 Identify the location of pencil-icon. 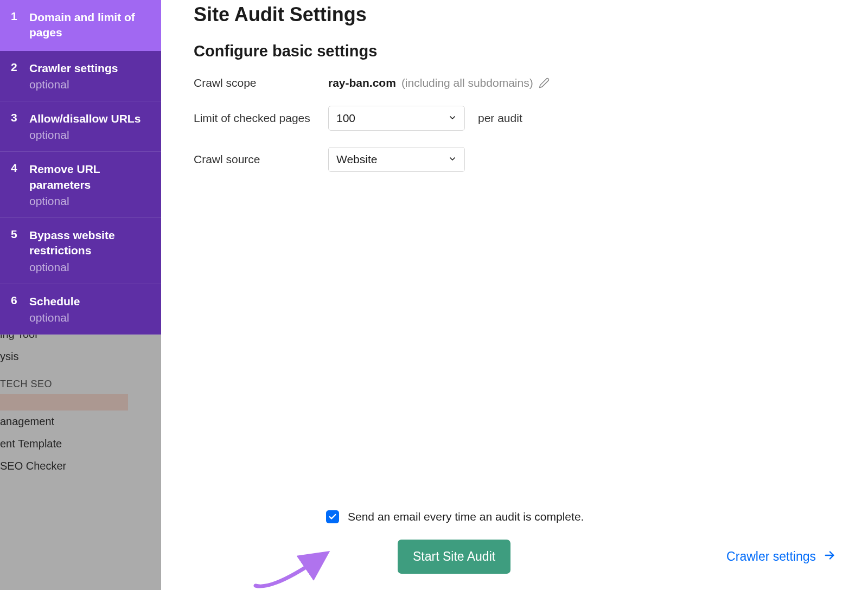
(544, 83).